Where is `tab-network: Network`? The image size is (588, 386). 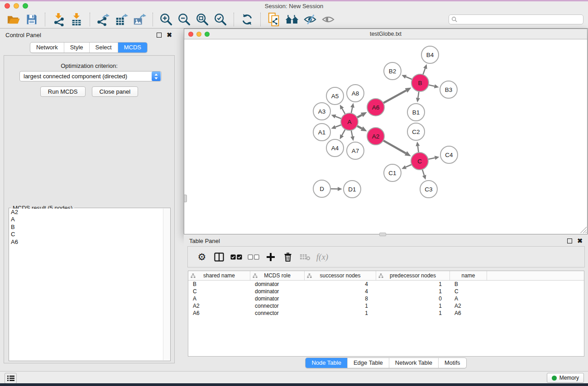 tab-network: Network is located at coordinates (47, 48).